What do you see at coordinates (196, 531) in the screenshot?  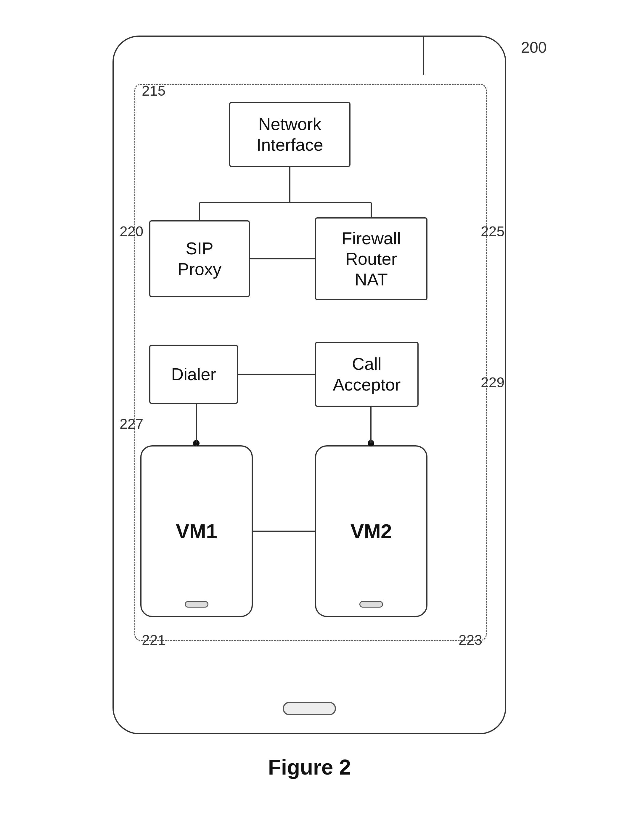 I see `vm1-device: VM1` at bounding box center [196, 531].